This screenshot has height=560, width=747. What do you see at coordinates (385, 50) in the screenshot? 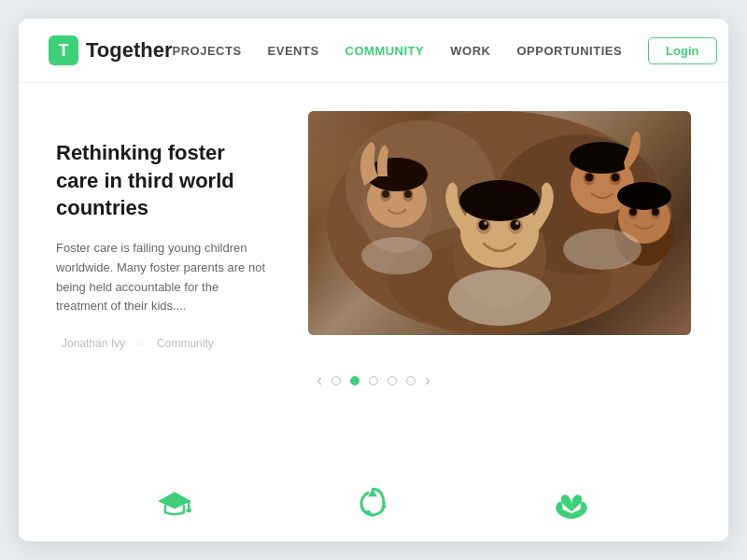
I see `nav-community: COMMUNITY` at bounding box center [385, 50].